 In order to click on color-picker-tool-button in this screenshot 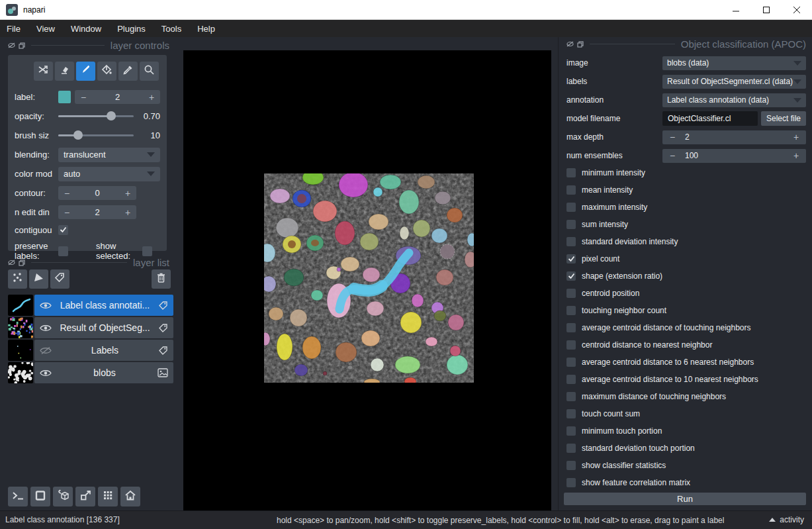, I will do `click(128, 72)`.